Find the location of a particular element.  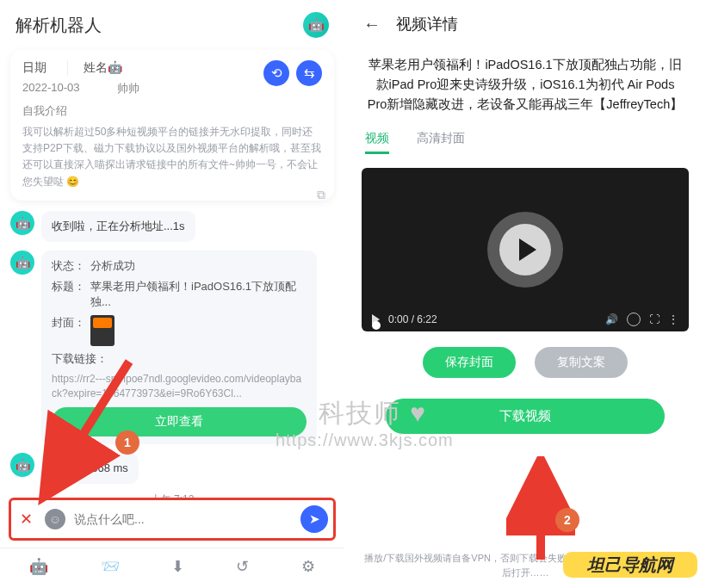

title-key: 标题： is located at coordinates (69, 287).